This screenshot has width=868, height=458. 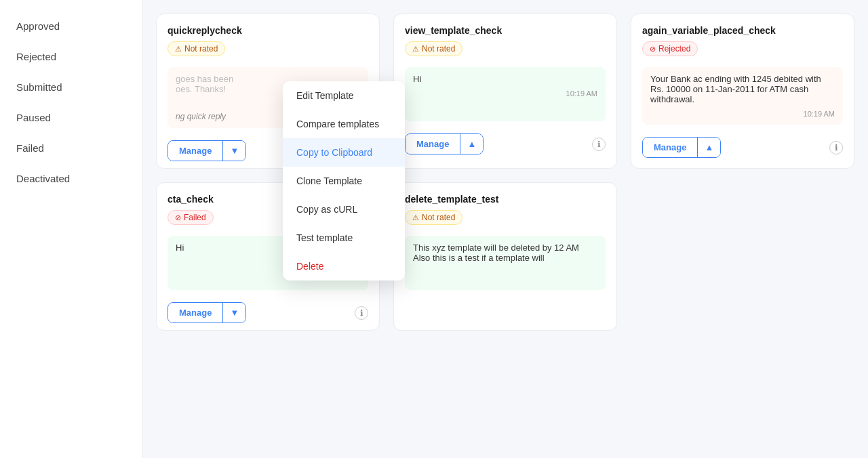 I want to click on card-header-again-variable: again_variable_placed_check ⊘ Rejected, so click(x=743, y=38).